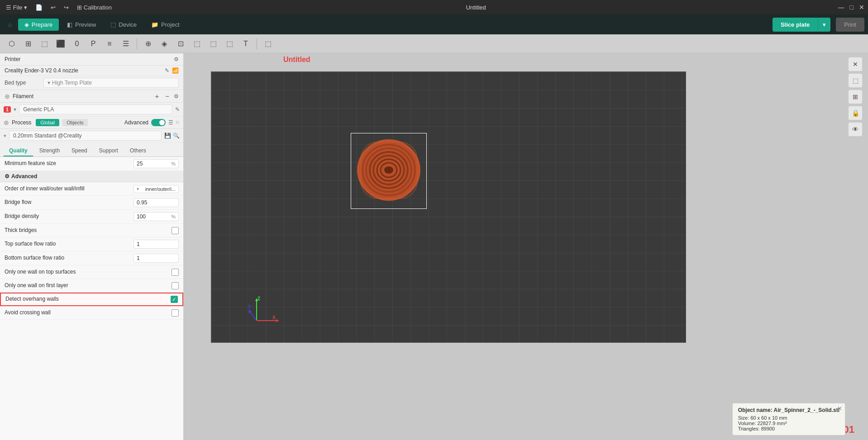 This screenshot has height=440, width=868. I want to click on detect-overhang-checkbox: ✓, so click(174, 299).